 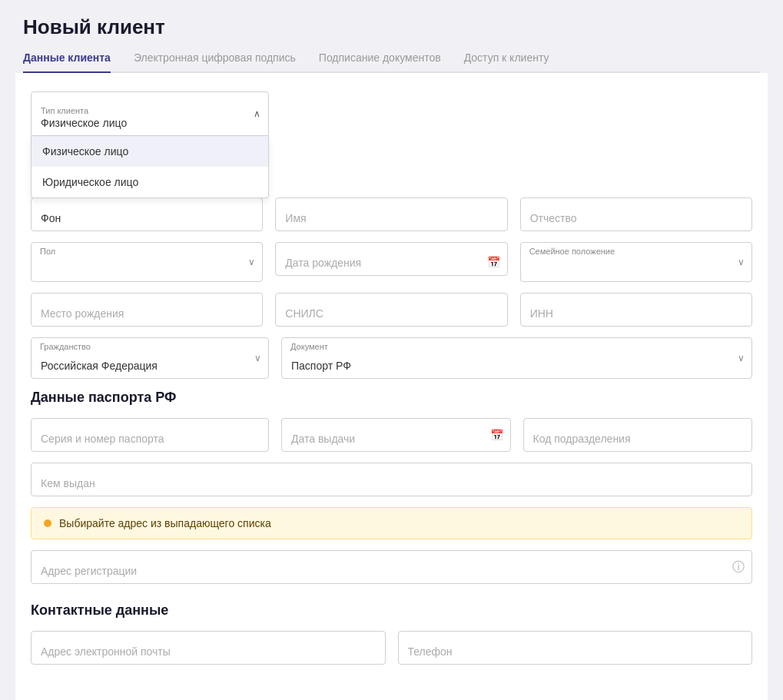 I want to click on issue-date-input, so click(x=396, y=435).